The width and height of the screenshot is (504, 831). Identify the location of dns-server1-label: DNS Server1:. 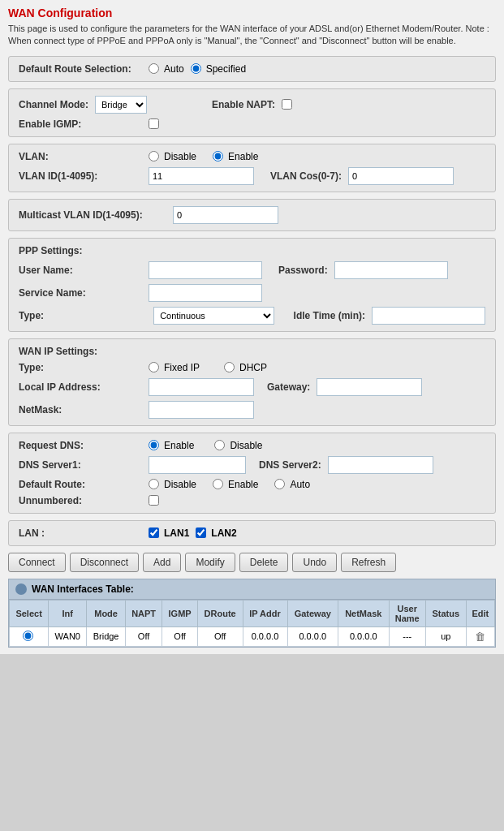
(84, 465).